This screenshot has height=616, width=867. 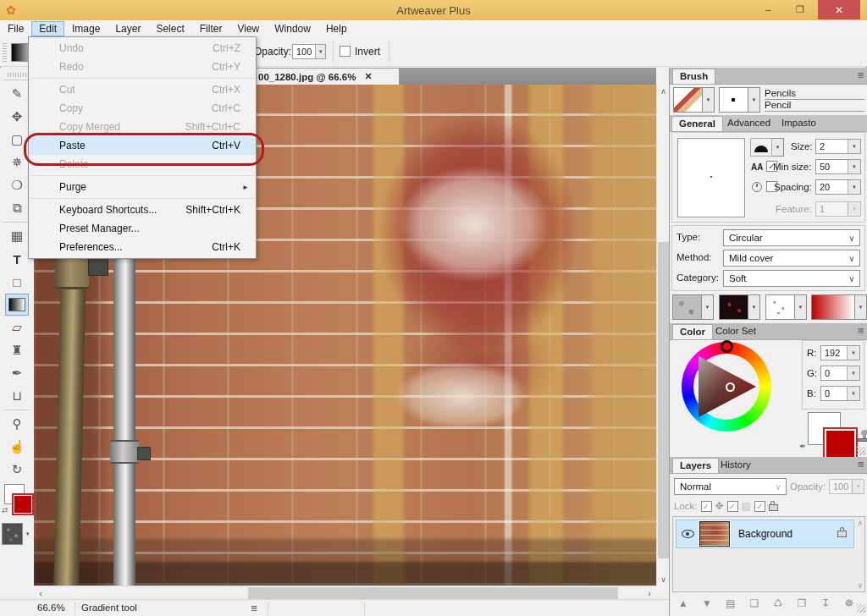 What do you see at coordinates (5, 510) in the screenshot?
I see `swap-colors-icon: ⇄` at bounding box center [5, 510].